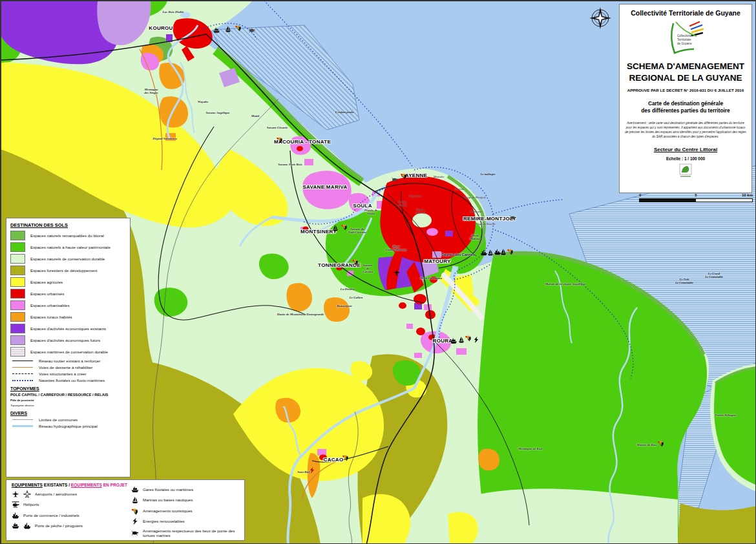  Describe the element at coordinates (68, 423) in the screenshot. I see `divers-list: Limites de communes Réseau hydrographiqu…` at that location.